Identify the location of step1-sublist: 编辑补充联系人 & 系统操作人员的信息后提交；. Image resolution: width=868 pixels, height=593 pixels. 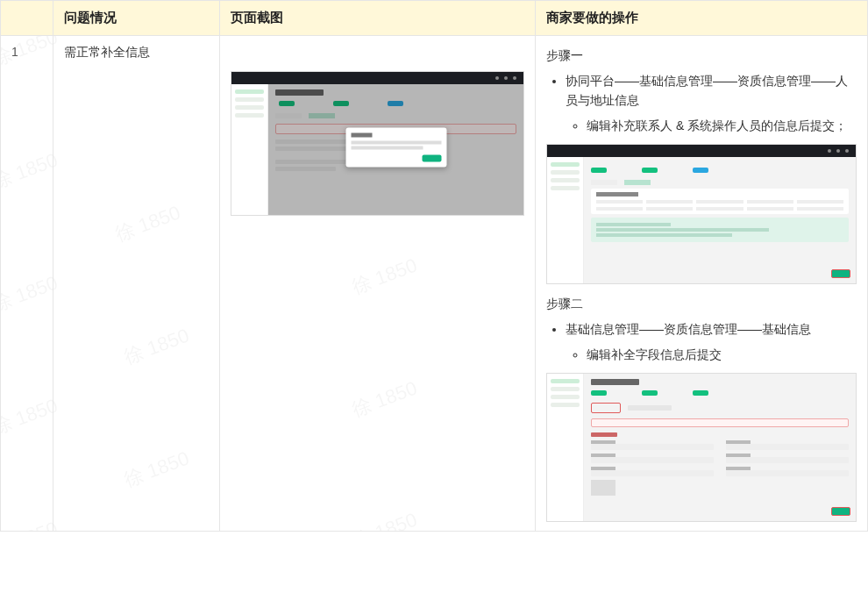
(711, 125).